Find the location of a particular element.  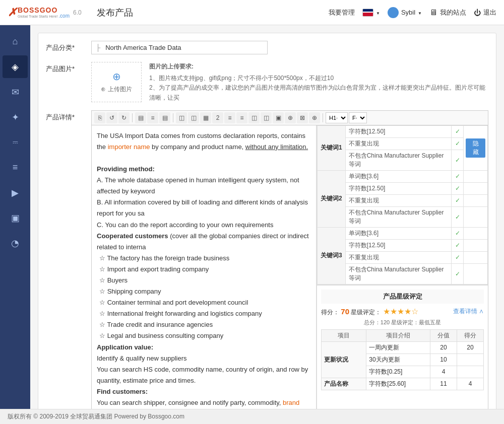

toolbar-indent-btn: ◫ is located at coordinates (181, 118).